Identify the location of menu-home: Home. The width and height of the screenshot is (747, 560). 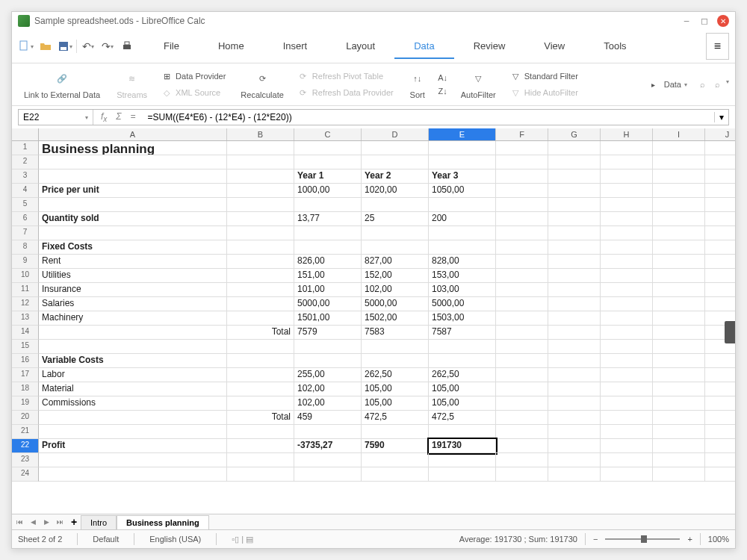
(232, 46).